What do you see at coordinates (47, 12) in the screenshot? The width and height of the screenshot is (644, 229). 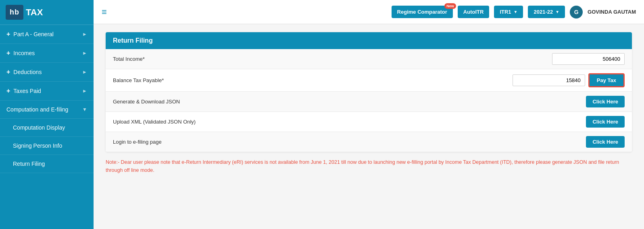 I see `logo-area: hb TAX` at bounding box center [47, 12].